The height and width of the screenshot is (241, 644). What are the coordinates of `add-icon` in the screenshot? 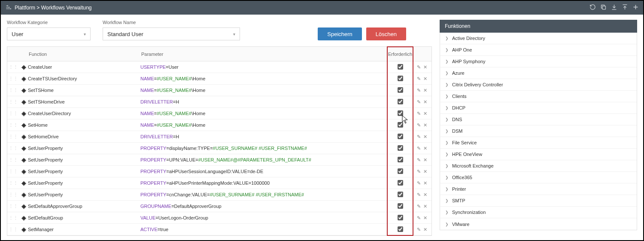 It's located at (635, 8).